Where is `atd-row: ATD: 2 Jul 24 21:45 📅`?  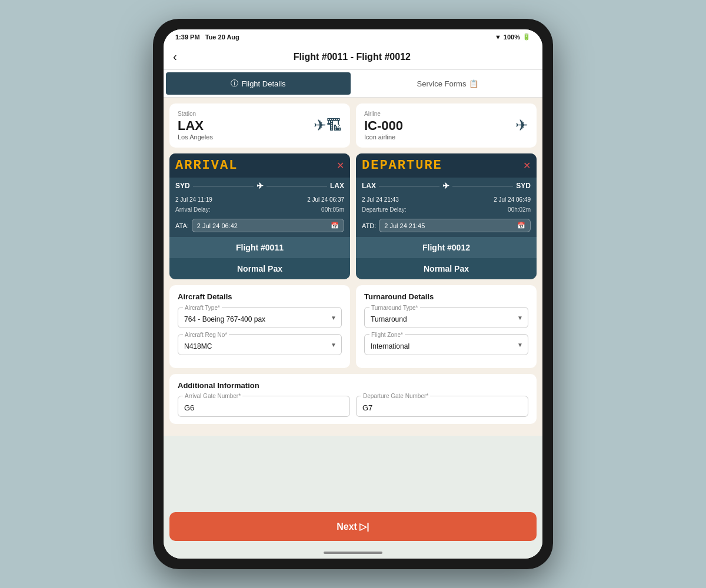 atd-row: ATD: 2 Jul 24 21:45 📅 is located at coordinates (446, 227).